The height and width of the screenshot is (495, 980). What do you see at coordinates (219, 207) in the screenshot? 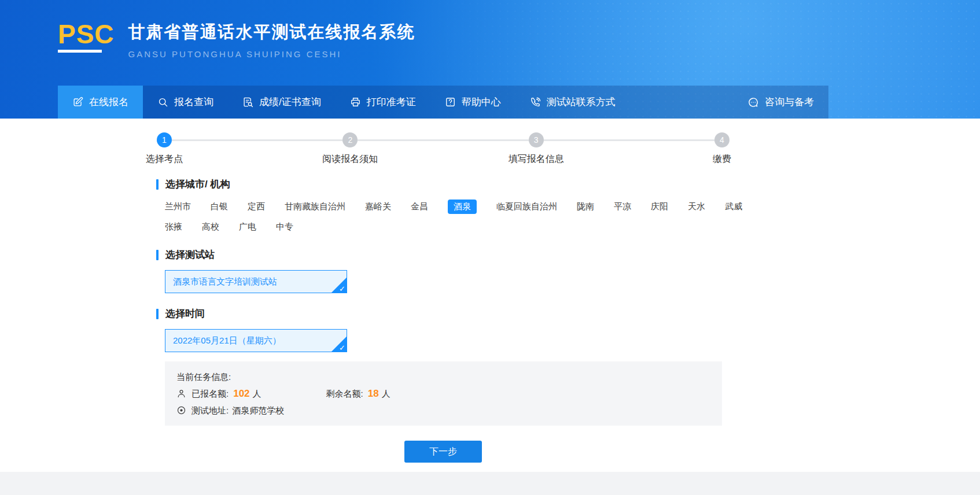
I see `city-option: 白银` at bounding box center [219, 207].